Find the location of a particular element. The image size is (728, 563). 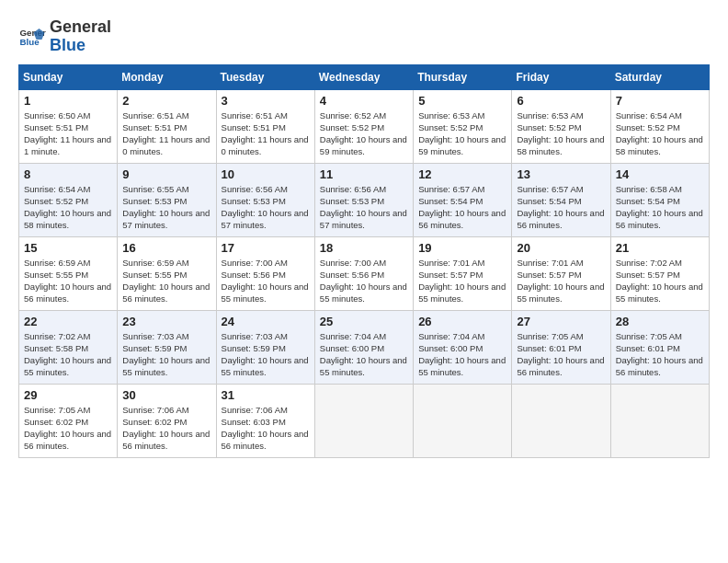

calendar-day-cell: 25Sunrise: 7:04 AMSunset: 6:00 PMDayligh… is located at coordinates (364, 347).